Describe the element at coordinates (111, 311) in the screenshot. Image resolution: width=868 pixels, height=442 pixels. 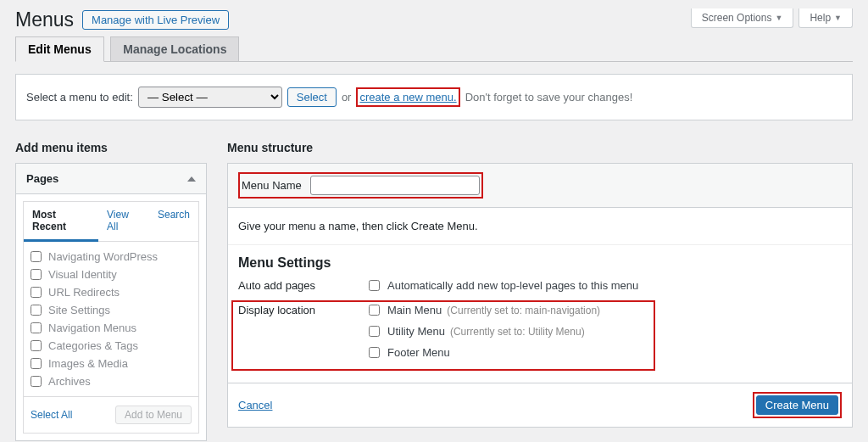
I see `list-item: Site Settings` at that location.